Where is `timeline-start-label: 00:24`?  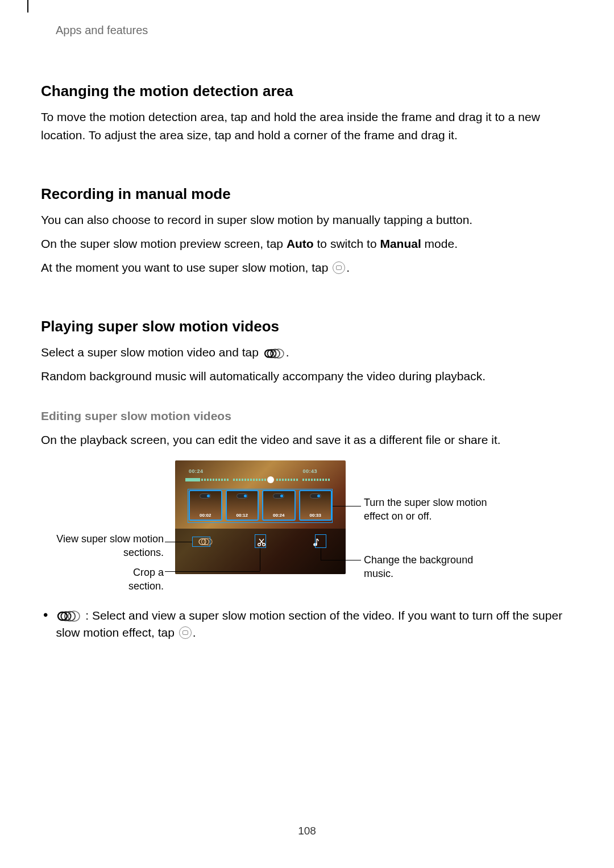
timeline-start-label: 00:24 is located at coordinates (196, 471).